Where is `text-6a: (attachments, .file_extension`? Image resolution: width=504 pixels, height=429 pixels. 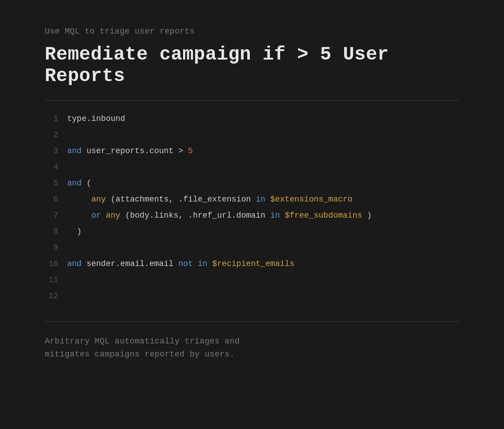 text-6a: (attachments, .file_extension is located at coordinates (183, 199).